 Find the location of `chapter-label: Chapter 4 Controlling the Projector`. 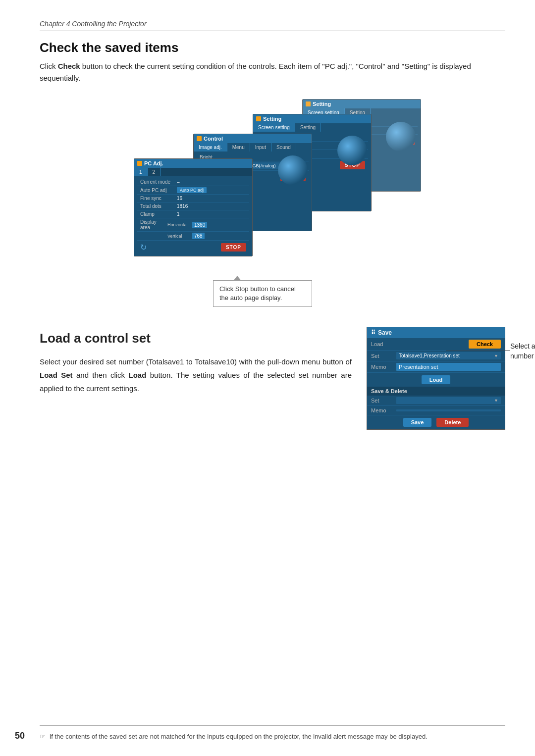

chapter-label: Chapter 4 Controlling the Projector is located at coordinates (272, 24).